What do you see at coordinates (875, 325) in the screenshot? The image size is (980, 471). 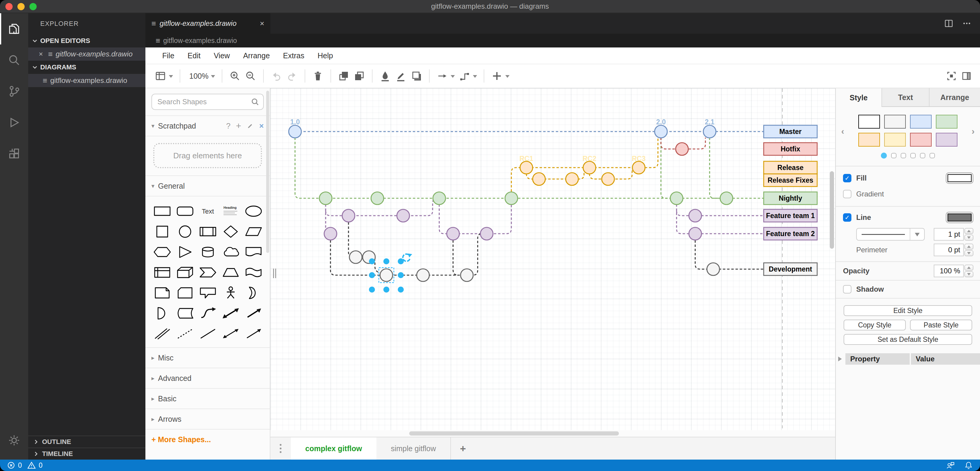 I see `copy-style-button: Copy Style` at bounding box center [875, 325].